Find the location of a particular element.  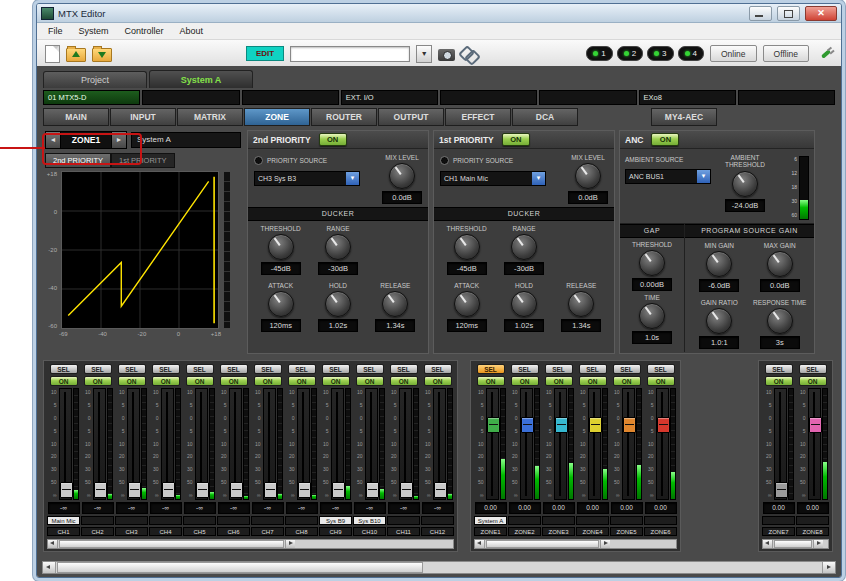

device-cell: EXo8 is located at coordinates (688, 98).